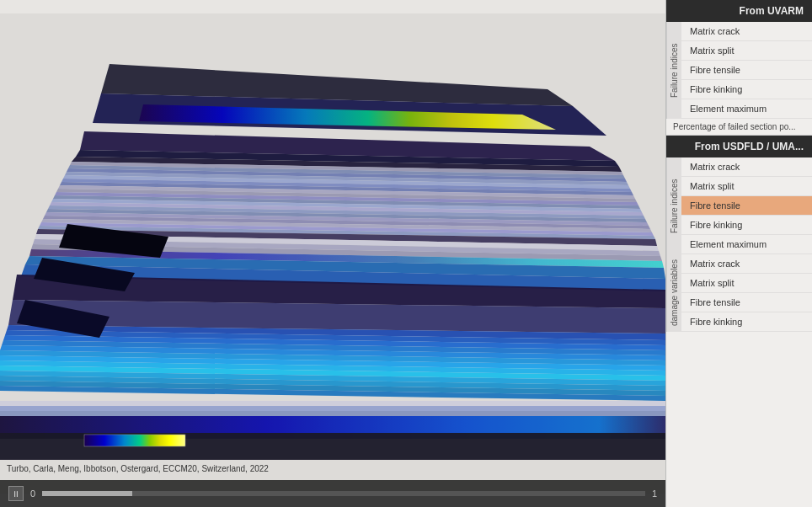 The image size is (812, 507). Describe the element at coordinates (746, 51) in the screenshot. I see `s1-matrix-split: Matrix split` at that location.